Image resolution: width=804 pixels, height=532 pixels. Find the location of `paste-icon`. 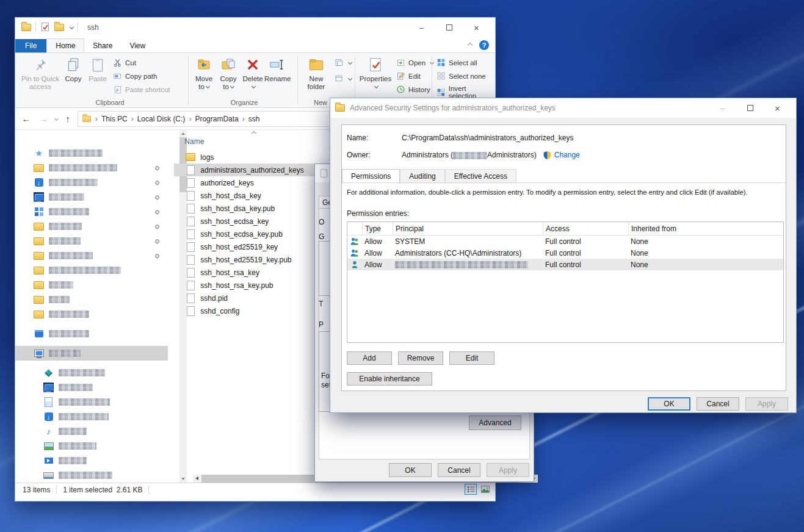

paste-icon is located at coordinates (98, 65).